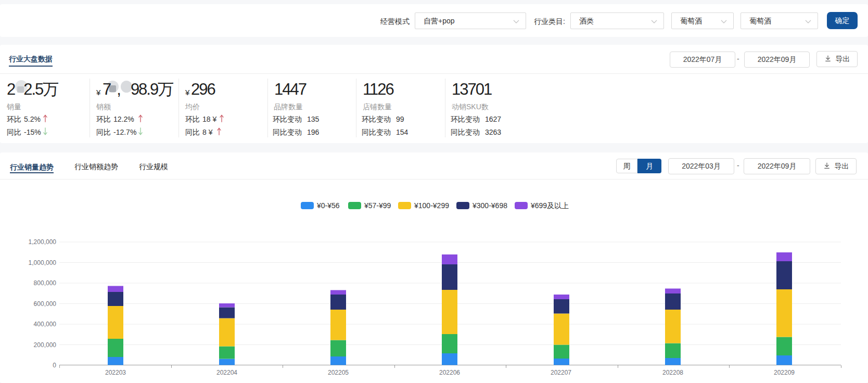 The image size is (868, 383). Describe the element at coordinates (550, 206) in the screenshot. I see `svg-text: ¥699及以上` at that location.